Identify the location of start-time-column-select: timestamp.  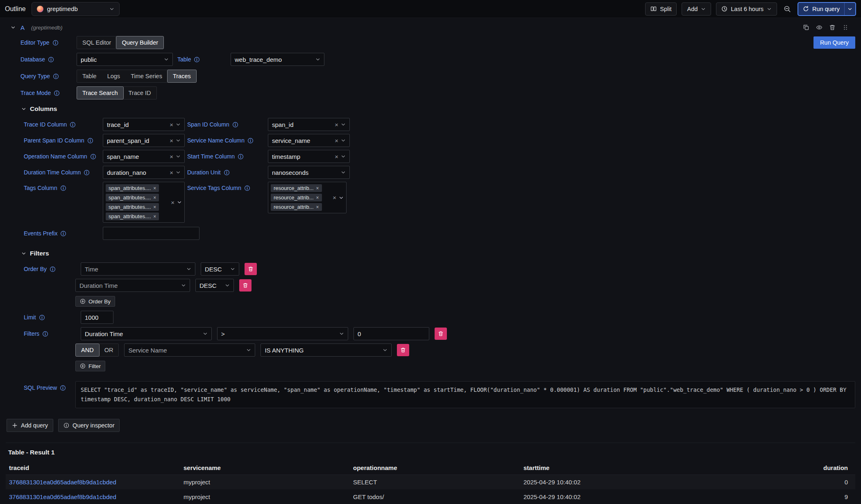
(309, 156).